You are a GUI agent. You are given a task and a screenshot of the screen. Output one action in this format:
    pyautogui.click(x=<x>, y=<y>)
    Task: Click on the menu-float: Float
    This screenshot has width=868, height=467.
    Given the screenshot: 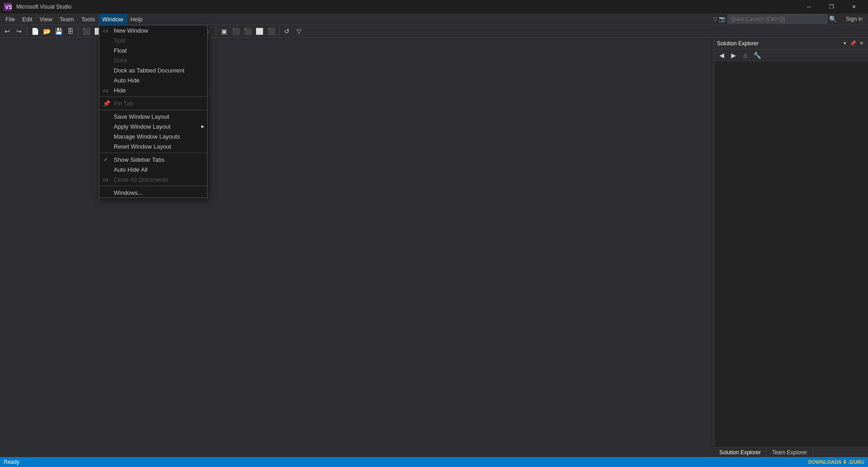 What is the action you would take?
    pyautogui.click(x=153, y=50)
    